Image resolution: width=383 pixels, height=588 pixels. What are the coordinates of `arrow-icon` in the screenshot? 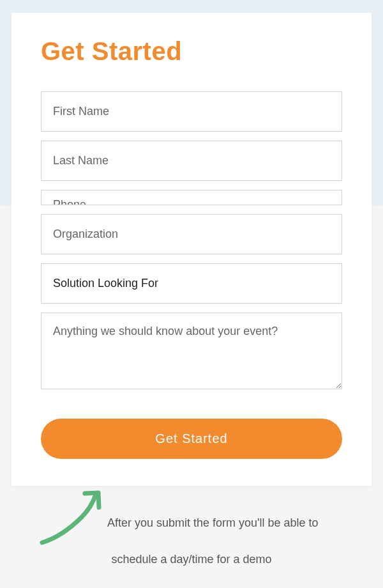 It's located at (72, 517).